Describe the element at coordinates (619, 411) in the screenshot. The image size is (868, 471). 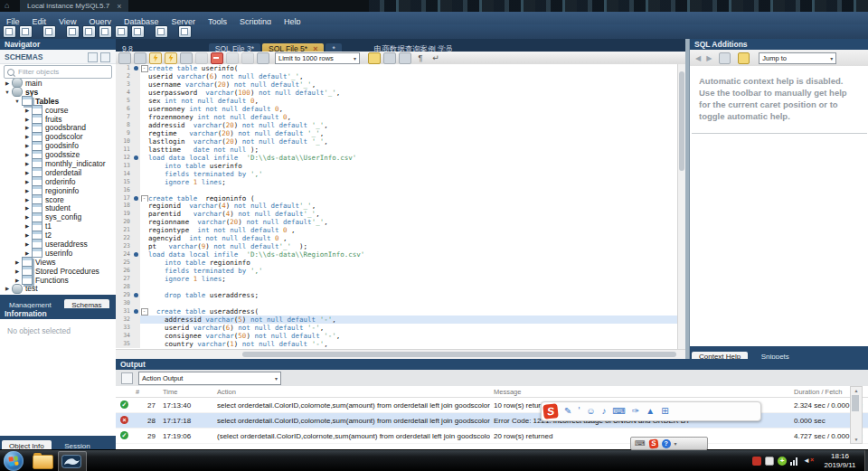
I see `ime-soft-keyboard-icon: ⌨` at that location.